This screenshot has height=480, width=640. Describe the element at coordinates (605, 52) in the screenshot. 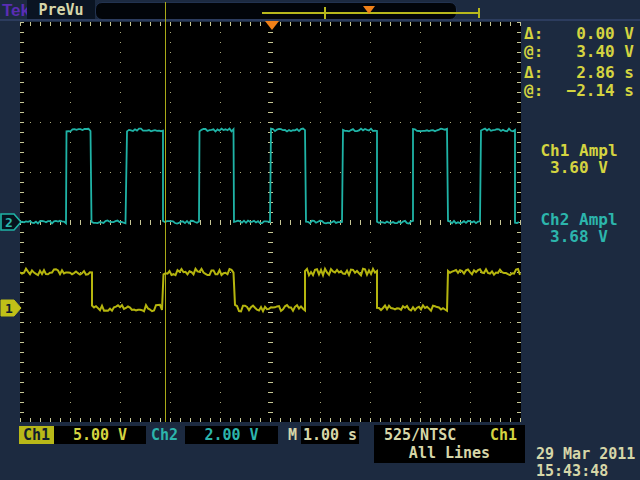

I see `cursor-at-v-value: 3.40 V` at that location.